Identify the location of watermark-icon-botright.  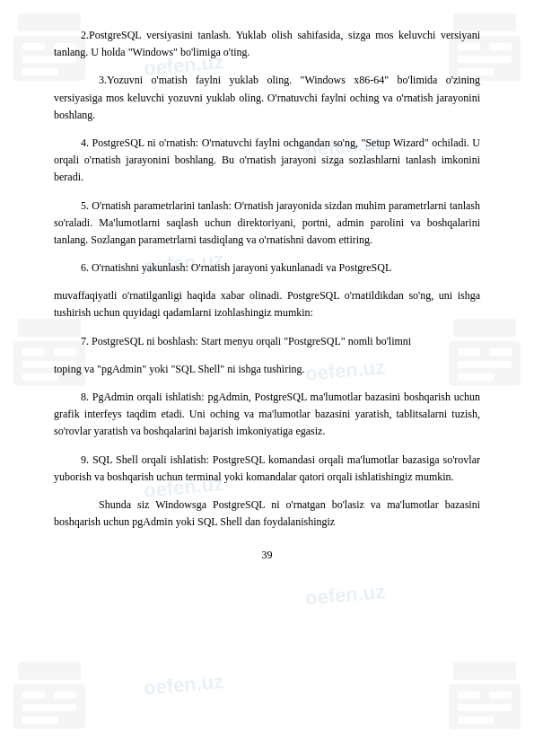
(485, 698).